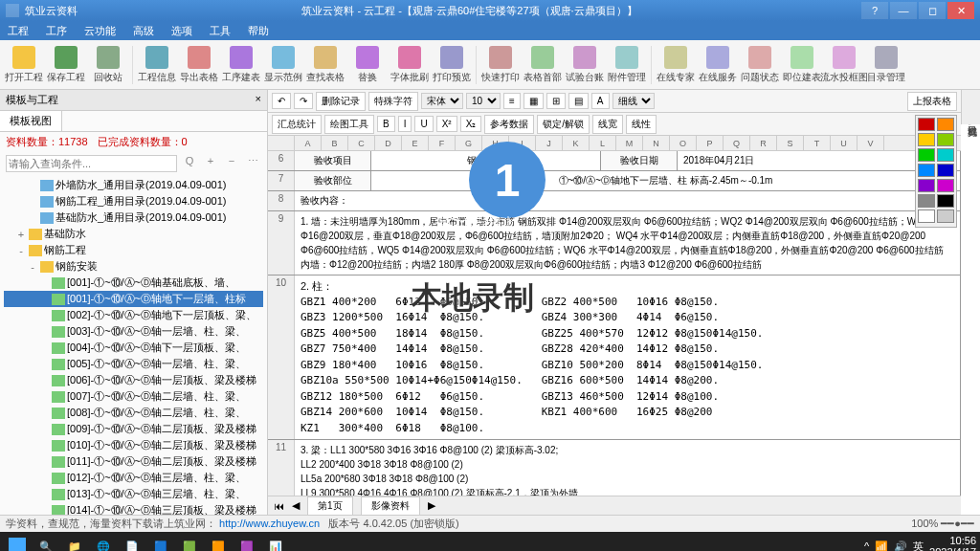 The width and height of the screenshot is (980, 551). What do you see at coordinates (628, 468) in the screenshot?
I see `cell-beam-text: 3. 梁：LL1 300*580 3Φ16 3Φ16 Φ8@100 (2) 梁顶…` at bounding box center [628, 468].